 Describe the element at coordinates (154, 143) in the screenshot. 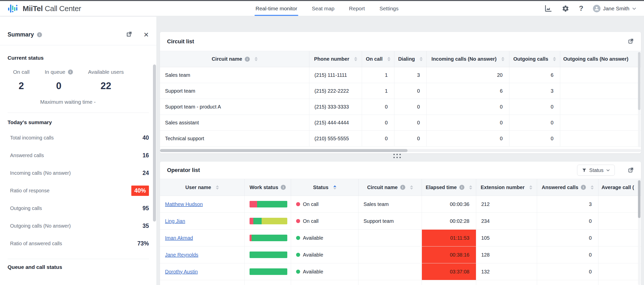

I see `sidebar-scrollbar` at that location.